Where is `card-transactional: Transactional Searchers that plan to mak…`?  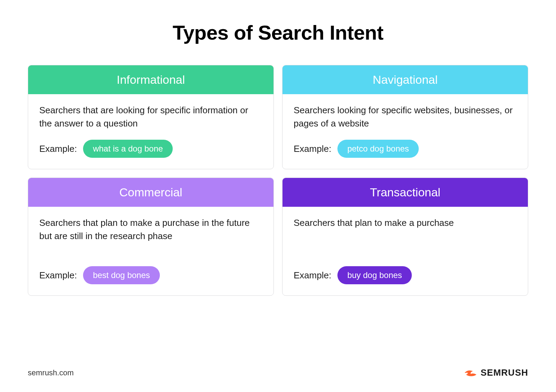 card-transactional: Transactional Searchers that plan to mak… is located at coordinates (405, 237).